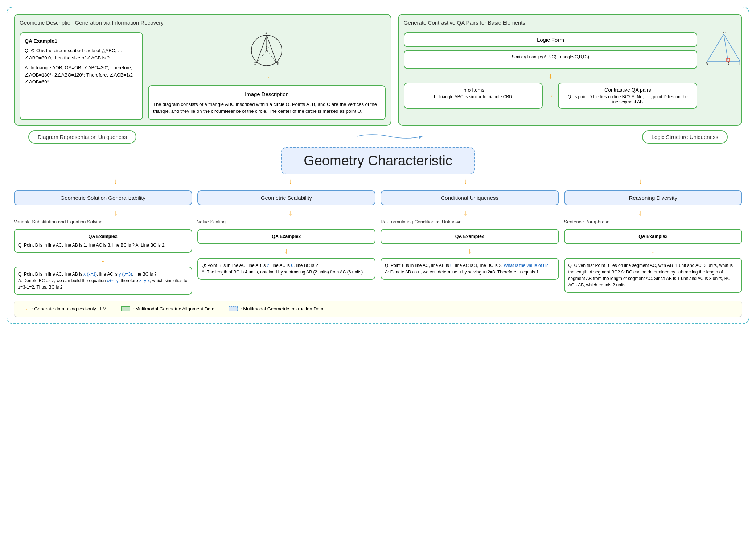 This screenshot has width=756, height=557. Describe the element at coordinates (720, 70) in the screenshot. I see `triangle-diagram: C A D B` at that location.